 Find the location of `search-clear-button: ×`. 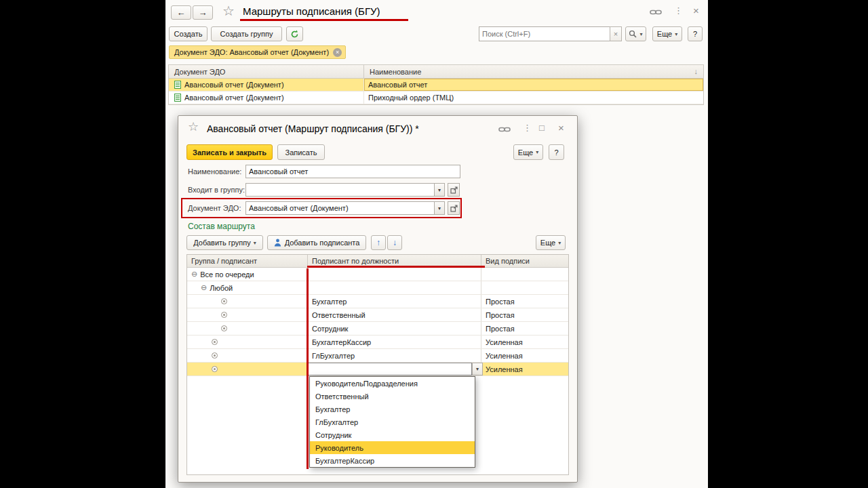

search-clear-button: × is located at coordinates (616, 34).